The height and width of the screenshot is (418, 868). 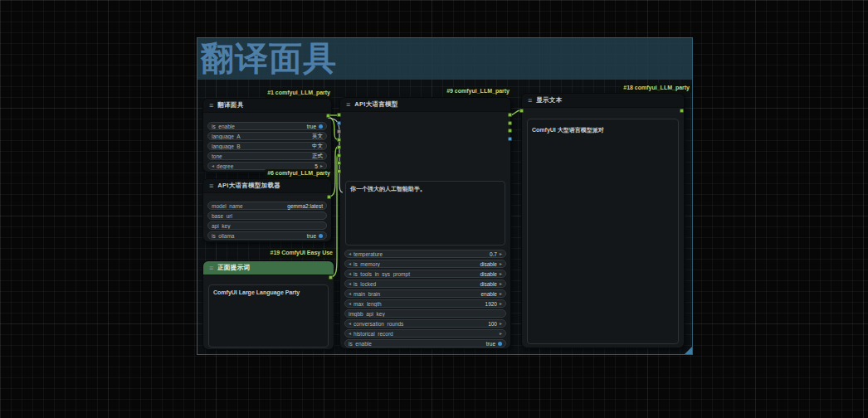 What do you see at coordinates (329, 116) in the screenshot?
I see `output-slot-translator` at bounding box center [329, 116].